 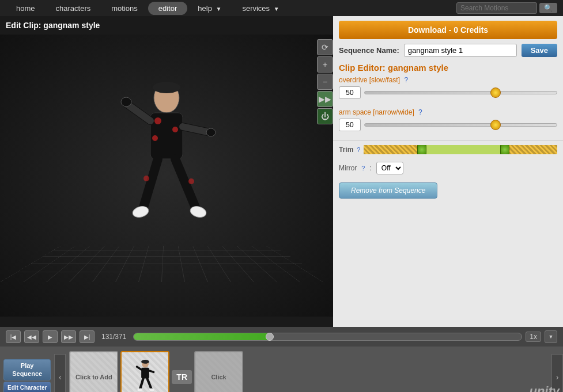 What do you see at coordinates (27, 374) in the screenshot?
I see `seq-left-buttons: Play Sequence Edit Character` at bounding box center [27, 374].